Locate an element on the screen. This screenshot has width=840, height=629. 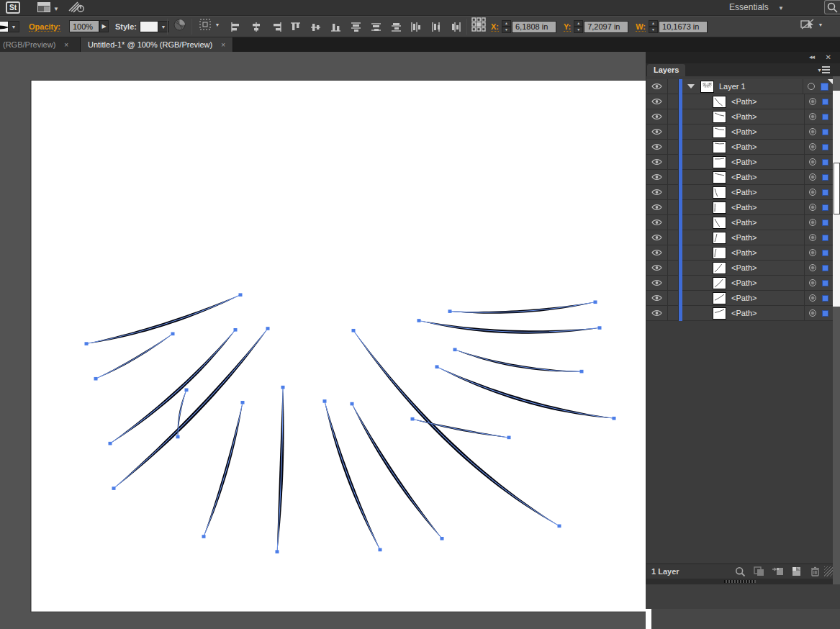
recolor-artwork-icon is located at coordinates (179, 24).